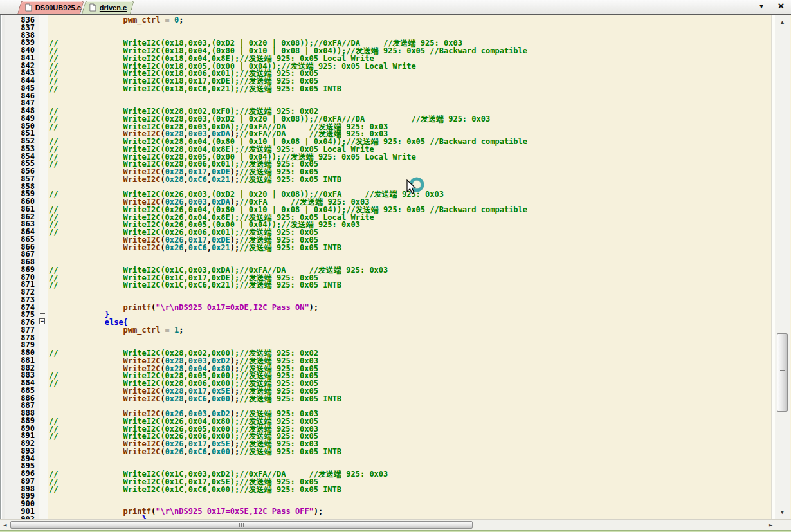 This screenshot has height=532, width=791. What do you see at coordinates (410, 110) in the screenshot?
I see `code-line: // WriteI2C(0x28,0x02,0xF0);//发送端 925: 0…` at bounding box center [410, 110].